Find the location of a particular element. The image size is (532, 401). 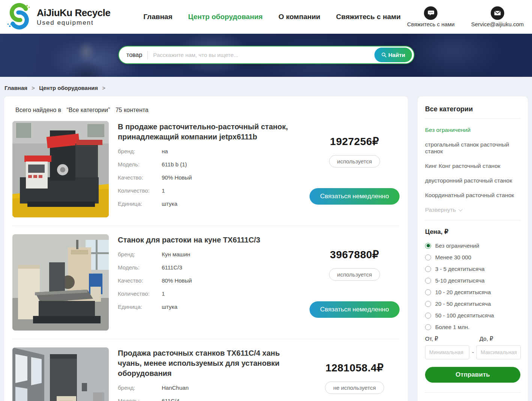

radio-label: Без ограничений is located at coordinates (457, 246).